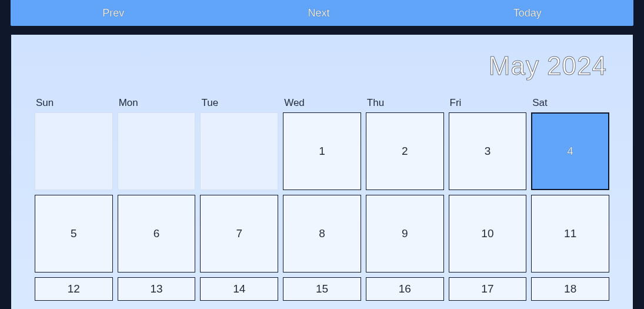 The width and height of the screenshot is (644, 309). I want to click on day-cell: 17, so click(488, 289).